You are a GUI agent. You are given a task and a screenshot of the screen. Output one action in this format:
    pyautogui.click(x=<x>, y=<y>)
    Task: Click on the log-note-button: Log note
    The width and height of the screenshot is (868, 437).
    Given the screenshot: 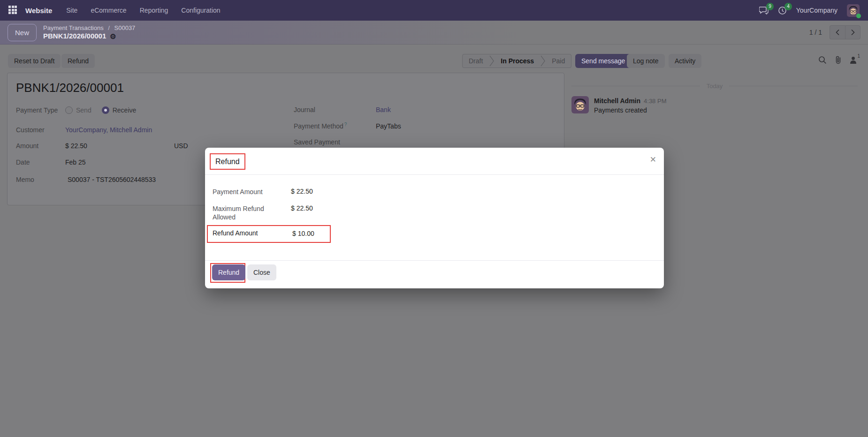 What is the action you would take?
    pyautogui.click(x=646, y=61)
    